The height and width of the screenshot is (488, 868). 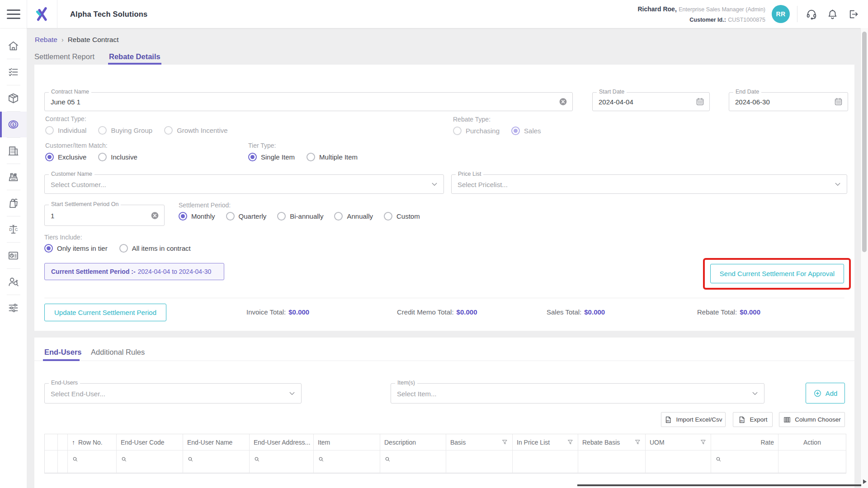 What do you see at coordinates (651, 102) in the screenshot?
I see `start-date-field: Start Date 2024-04-04` at bounding box center [651, 102].